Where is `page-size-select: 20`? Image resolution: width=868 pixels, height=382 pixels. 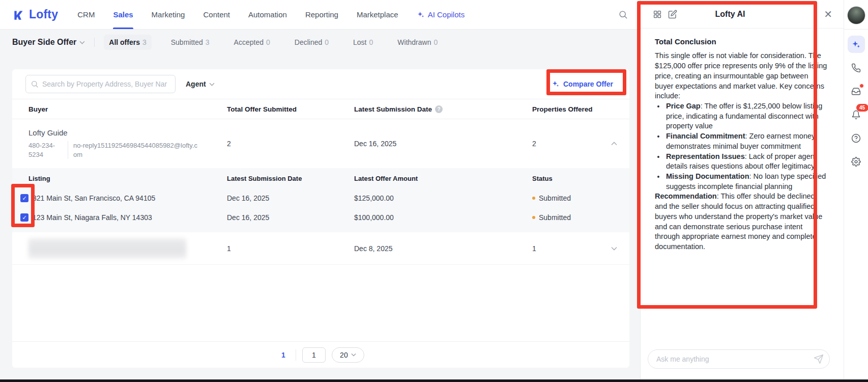 page-size-select: 20 is located at coordinates (348, 355).